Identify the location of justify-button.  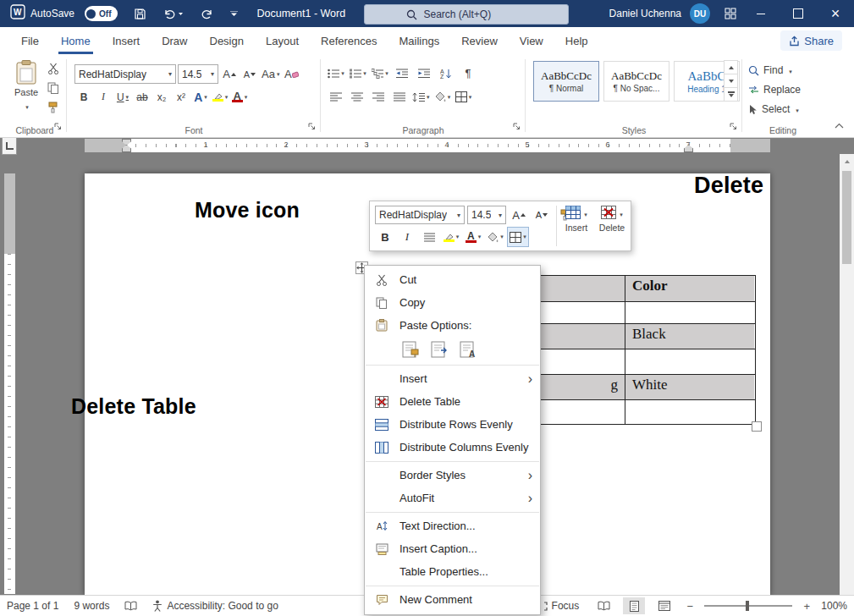
(399, 96).